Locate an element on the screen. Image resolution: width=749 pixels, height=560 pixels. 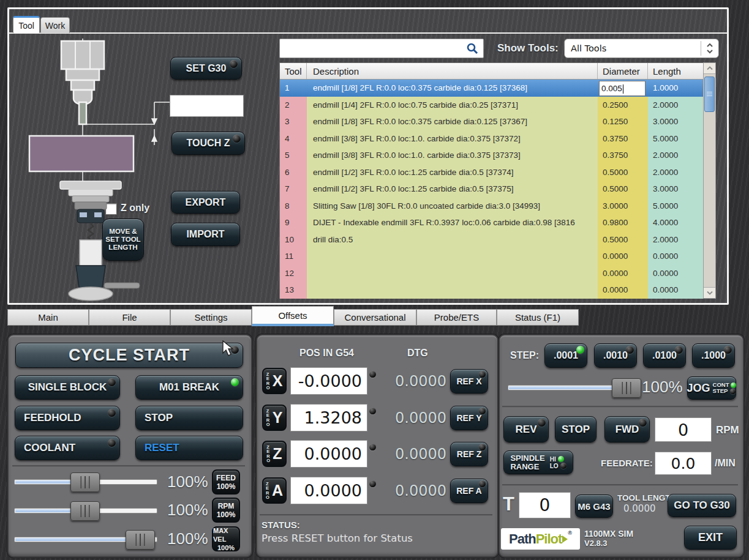
table-cell: DIJET - Indexable endmill 3FL R:0.3937 l… is located at coordinates (452, 223).